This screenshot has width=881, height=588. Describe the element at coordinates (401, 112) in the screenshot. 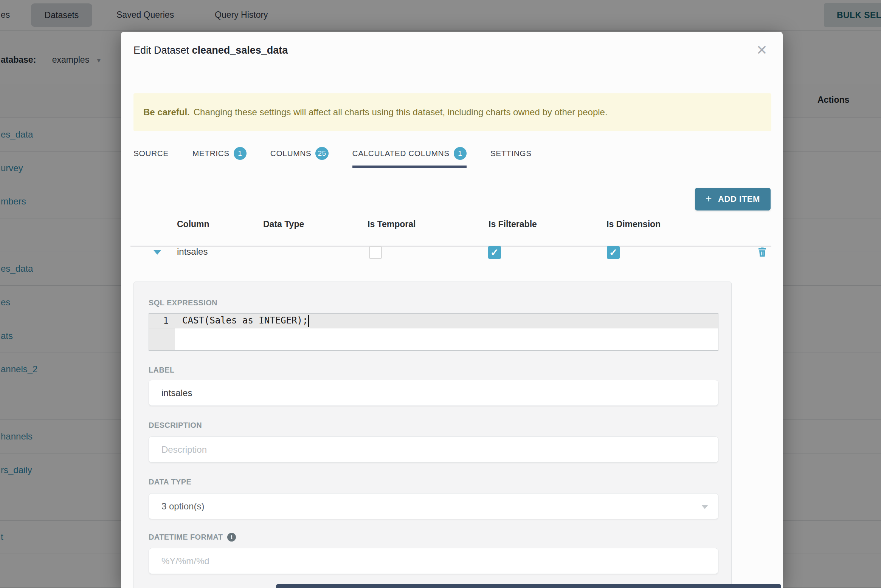

I see `warning-banner-text: Changing these settings will affect all …` at that location.